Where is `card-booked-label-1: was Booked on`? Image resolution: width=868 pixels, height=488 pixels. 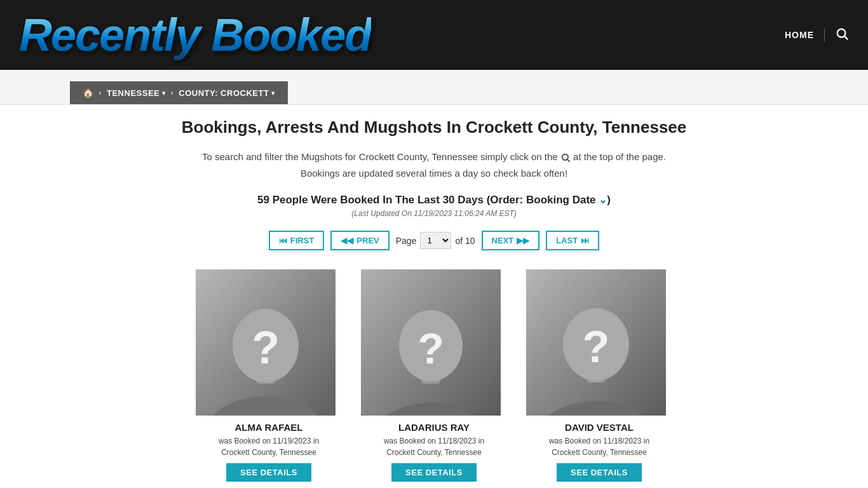 card-booked-label-1: was Booked on is located at coordinates (245, 441).